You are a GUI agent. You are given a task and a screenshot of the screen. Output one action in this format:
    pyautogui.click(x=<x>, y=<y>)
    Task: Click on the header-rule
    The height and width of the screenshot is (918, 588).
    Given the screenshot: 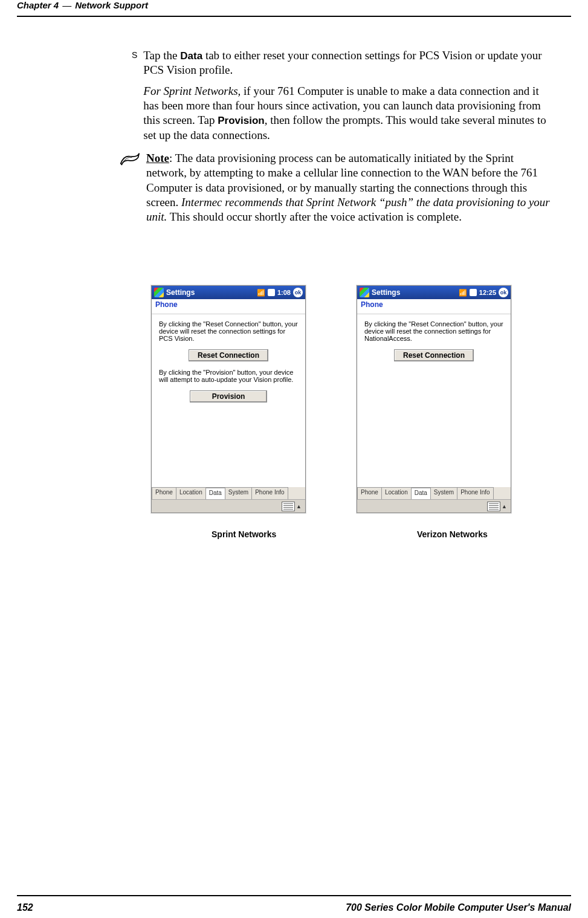 What is the action you would take?
    pyautogui.click(x=294, y=16)
    